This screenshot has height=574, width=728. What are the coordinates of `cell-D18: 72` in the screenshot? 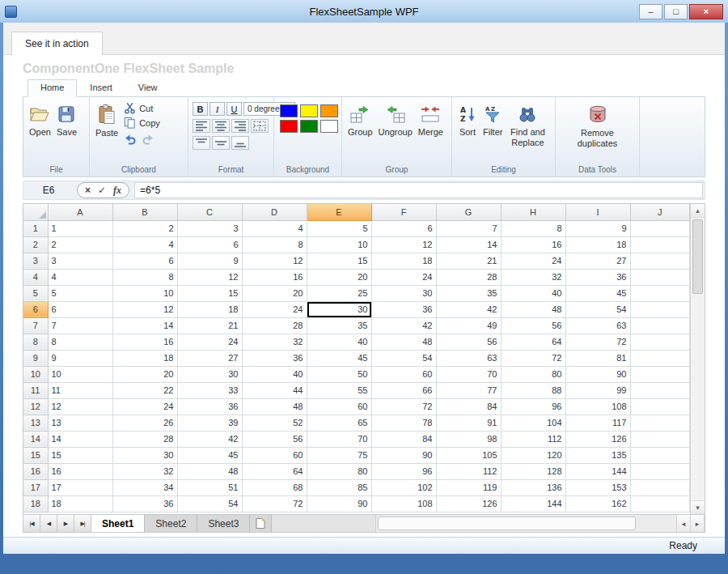 It's located at (274, 504).